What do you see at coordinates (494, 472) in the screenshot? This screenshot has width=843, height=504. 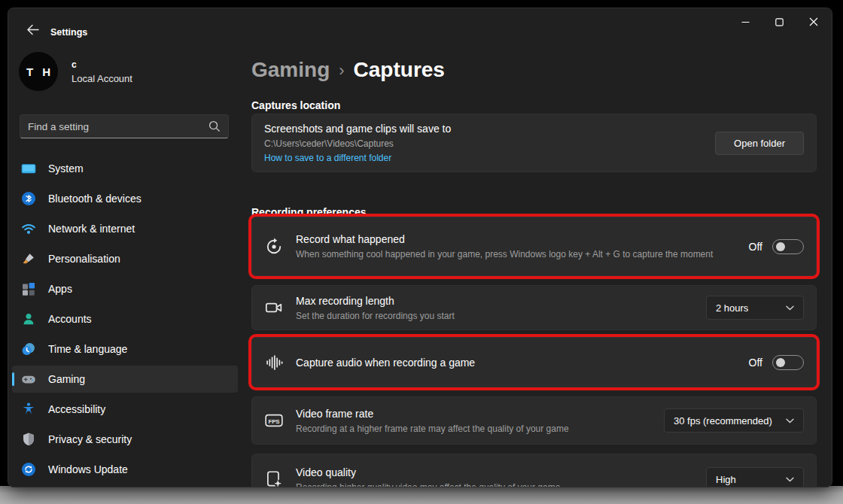 I see `setting-title: Video quality` at bounding box center [494, 472].